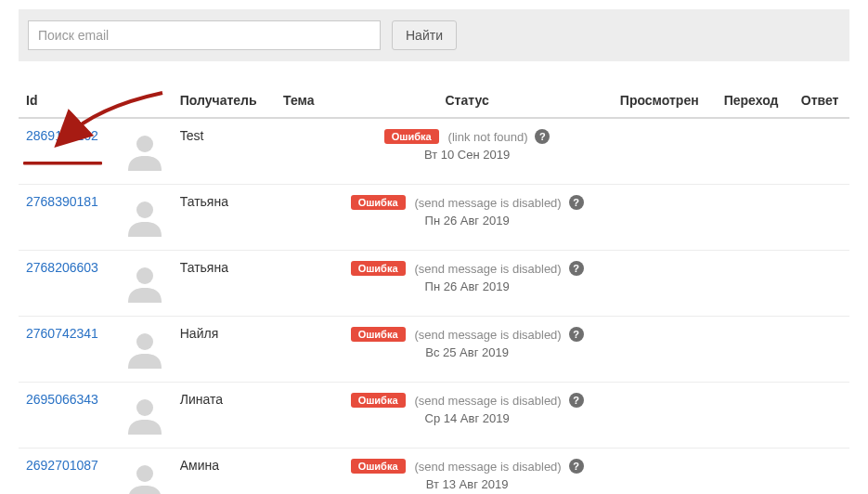 This screenshot has width=868, height=494. I want to click on recipient-name: Лината, so click(201, 399).